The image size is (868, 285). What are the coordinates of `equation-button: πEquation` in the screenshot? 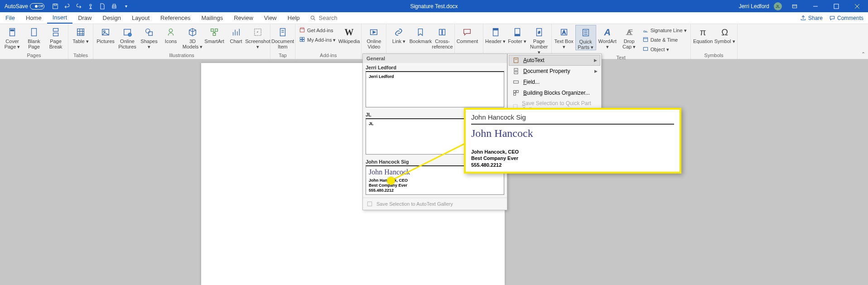 It's located at (703, 34).